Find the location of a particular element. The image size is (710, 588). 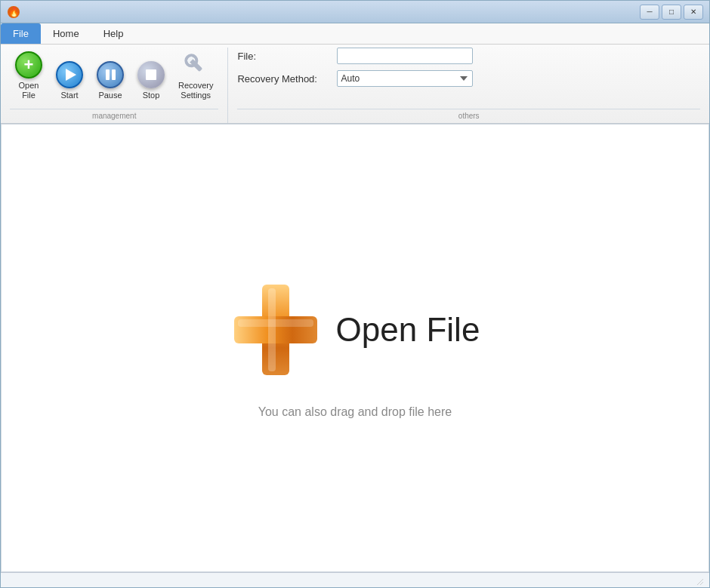

stop-label: Stop is located at coordinates (151, 95).